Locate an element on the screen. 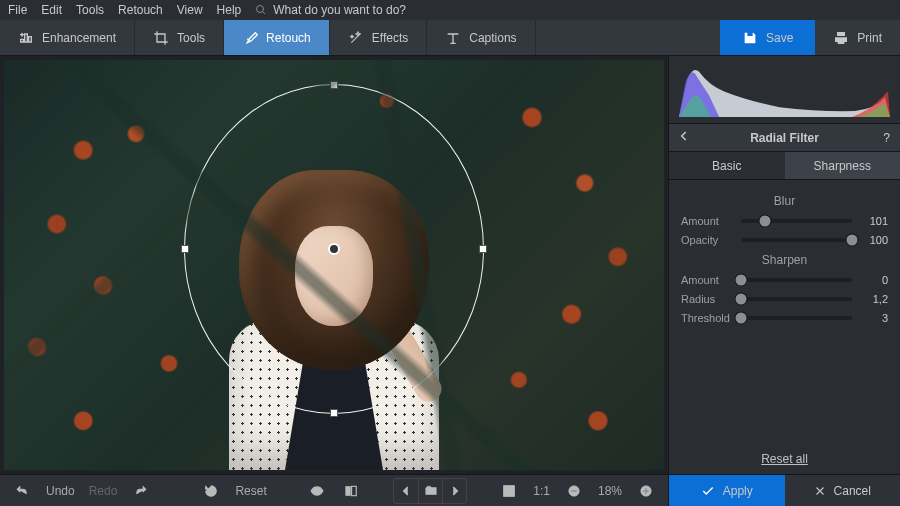 This screenshot has height=506, width=900. subtab-basic: Basic is located at coordinates (727, 166).